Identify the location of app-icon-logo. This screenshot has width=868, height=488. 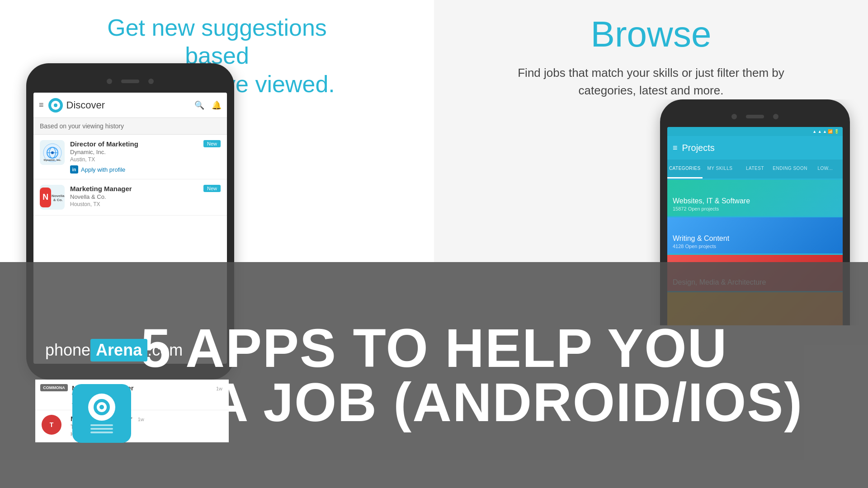
(102, 407).